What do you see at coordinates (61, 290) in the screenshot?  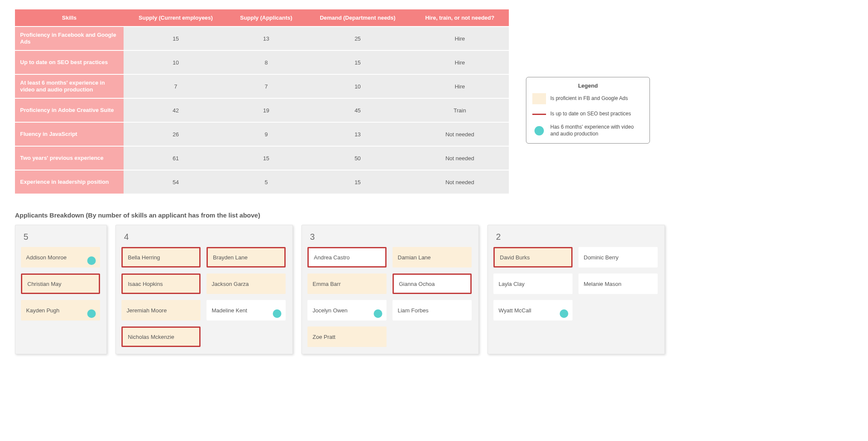 I see `skill-count-group: 5Addison MonroeChristian MayKayden Pugh` at bounding box center [61, 290].